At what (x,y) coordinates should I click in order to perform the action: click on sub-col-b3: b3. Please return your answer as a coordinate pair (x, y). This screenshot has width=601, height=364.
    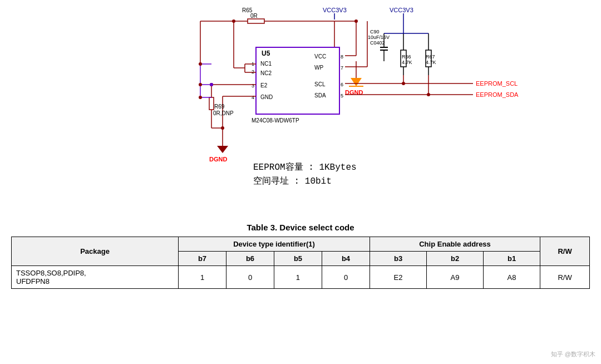
    Looking at the image, I should click on (398, 259).